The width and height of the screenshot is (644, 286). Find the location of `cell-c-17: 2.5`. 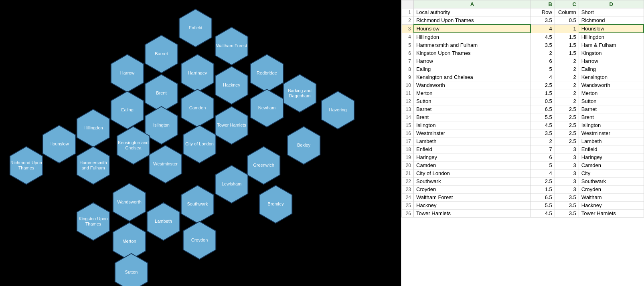

cell-c-17: 2.5 is located at coordinates (567, 141).